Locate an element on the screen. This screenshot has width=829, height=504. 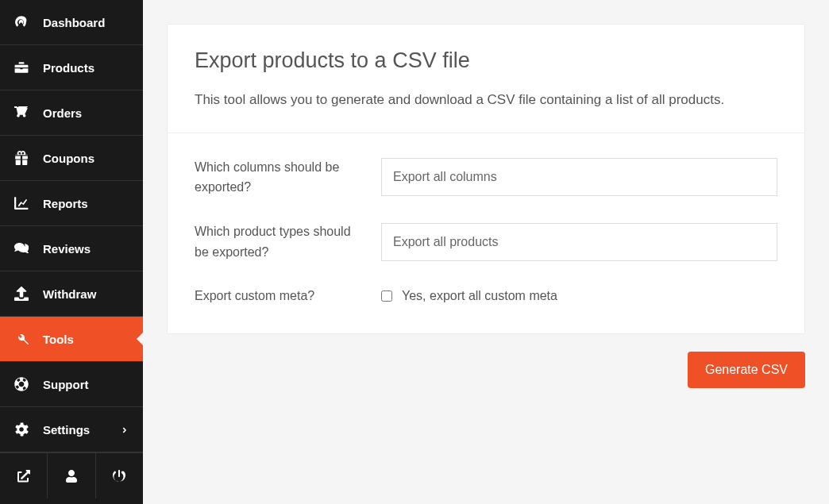
gift-icon is located at coordinates (21, 158).